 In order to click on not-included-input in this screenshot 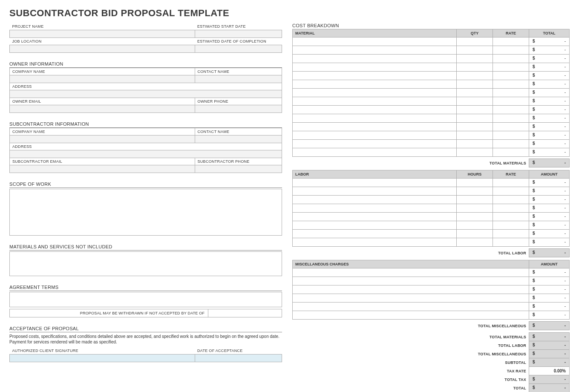, I will do `click(146, 264)`.